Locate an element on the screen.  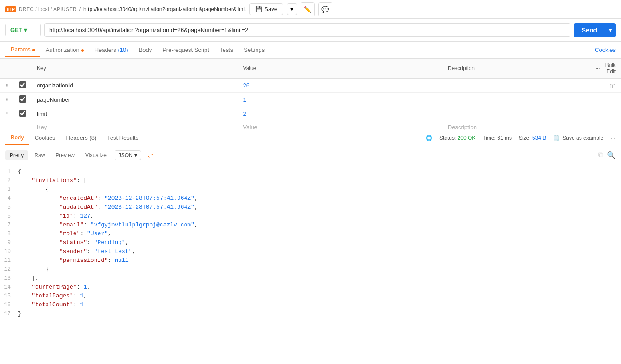
line-number: 15 is located at coordinates (9, 296).